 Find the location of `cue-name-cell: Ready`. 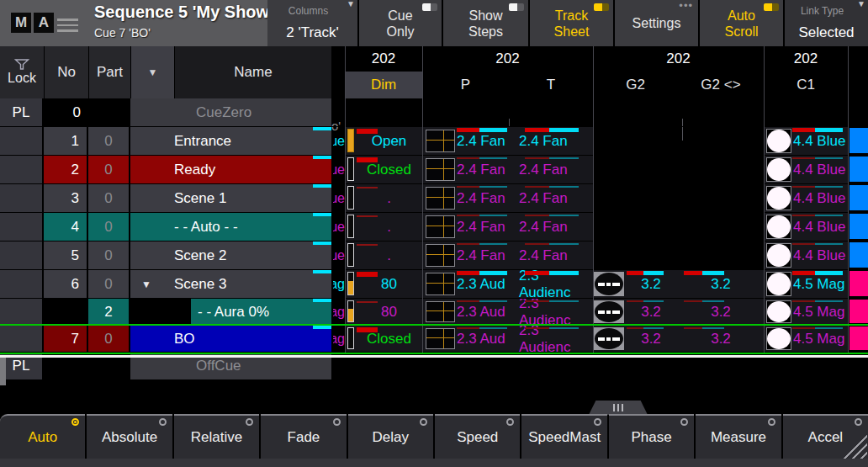

cue-name-cell: Ready is located at coordinates (230, 170).